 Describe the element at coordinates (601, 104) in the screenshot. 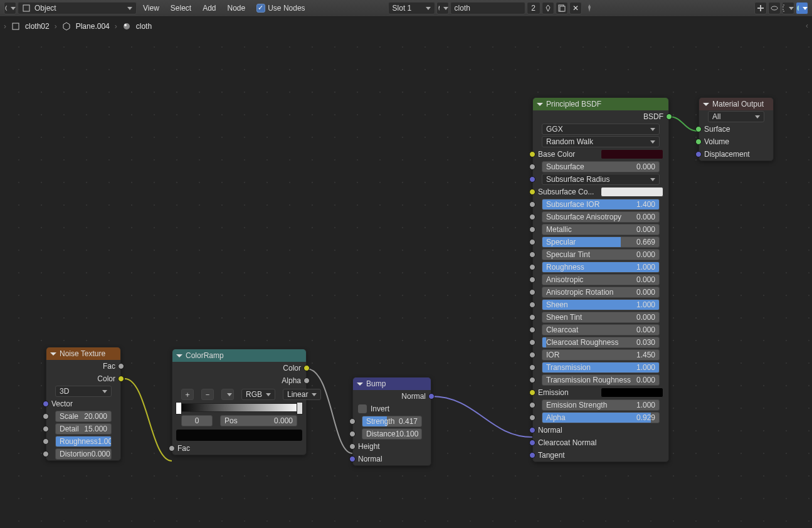

I see `node-title: Principled BSDF` at that location.